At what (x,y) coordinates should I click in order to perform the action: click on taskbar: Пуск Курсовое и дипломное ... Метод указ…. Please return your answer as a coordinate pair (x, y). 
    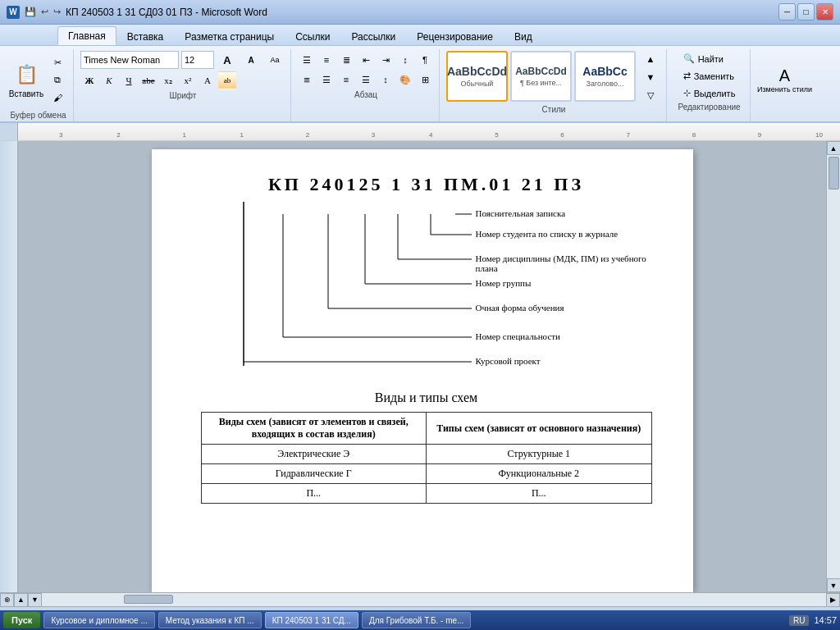
    Looking at the image, I should click on (420, 620).